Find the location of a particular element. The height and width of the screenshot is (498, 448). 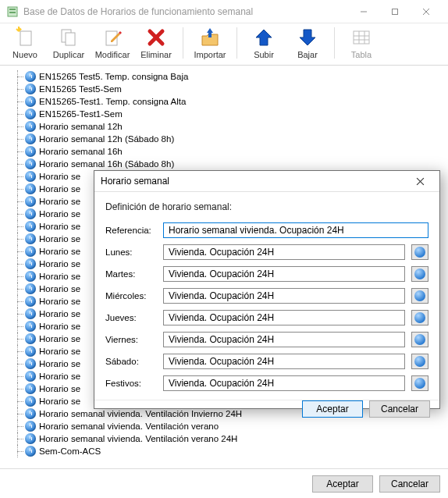

toolbar: Nuevo Duplicar Modificar Eliminar Import… is located at coordinates (224, 44).